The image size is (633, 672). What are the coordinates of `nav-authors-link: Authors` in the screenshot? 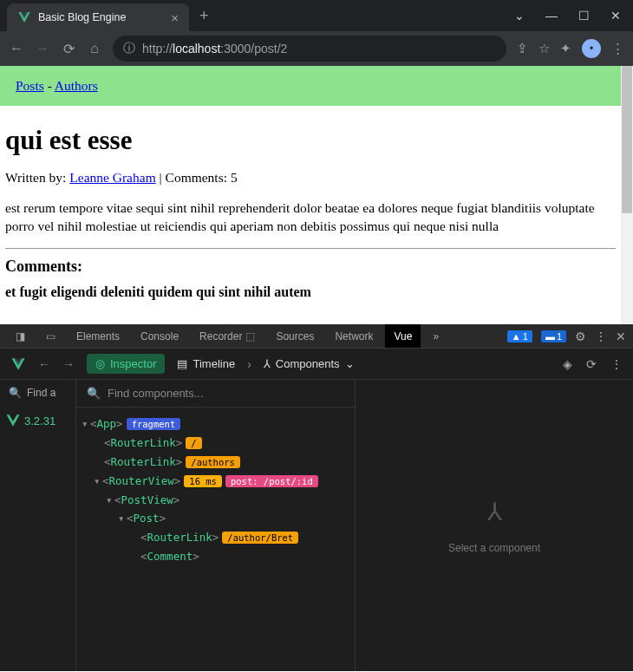 It's located at (76, 85).